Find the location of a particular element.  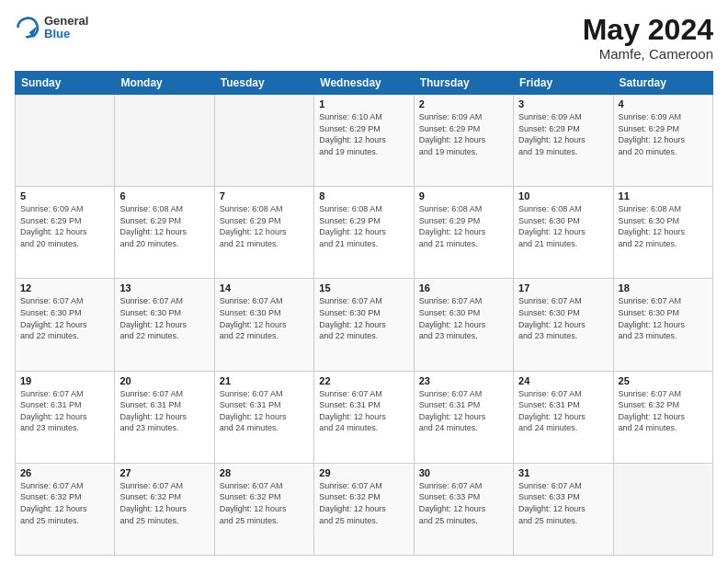

day-number: 30 is located at coordinates (463, 473).